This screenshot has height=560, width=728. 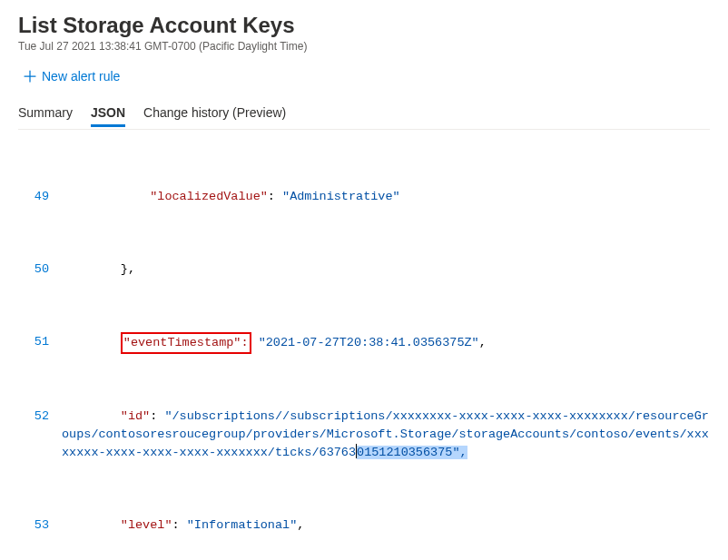 I want to click on plus-icon, so click(x=30, y=76).